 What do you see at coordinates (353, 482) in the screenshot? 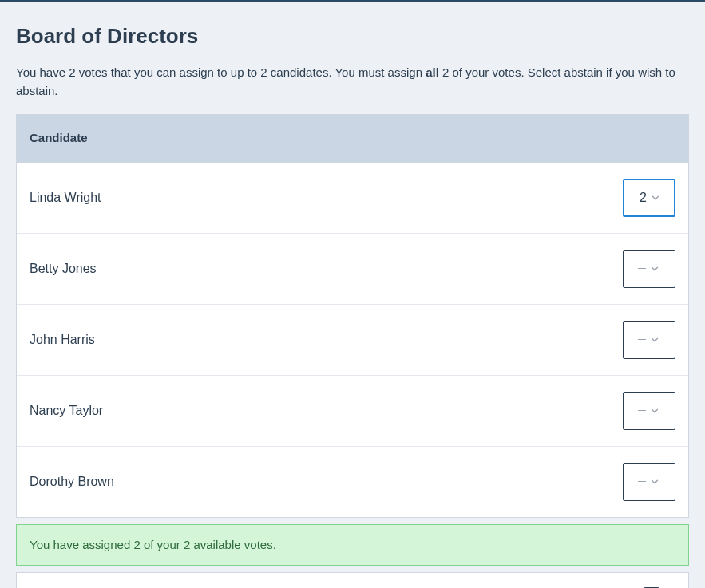
I see `table-row: Dorothy Brown` at bounding box center [353, 482].